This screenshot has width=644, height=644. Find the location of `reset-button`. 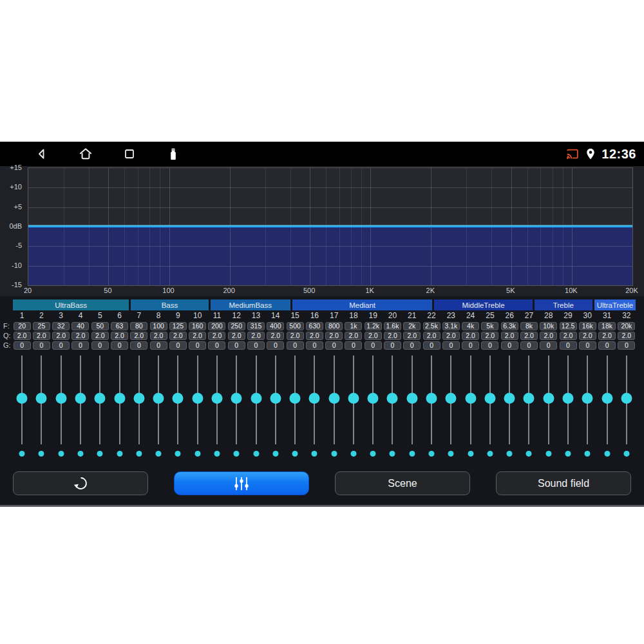

reset-button is located at coordinates (80, 483).